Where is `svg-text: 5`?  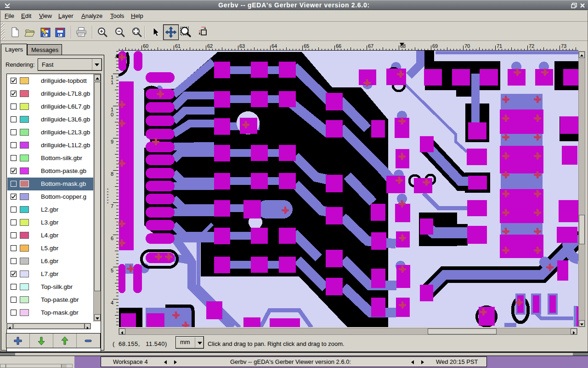
svg-text: 5 is located at coordinates (112, 270).